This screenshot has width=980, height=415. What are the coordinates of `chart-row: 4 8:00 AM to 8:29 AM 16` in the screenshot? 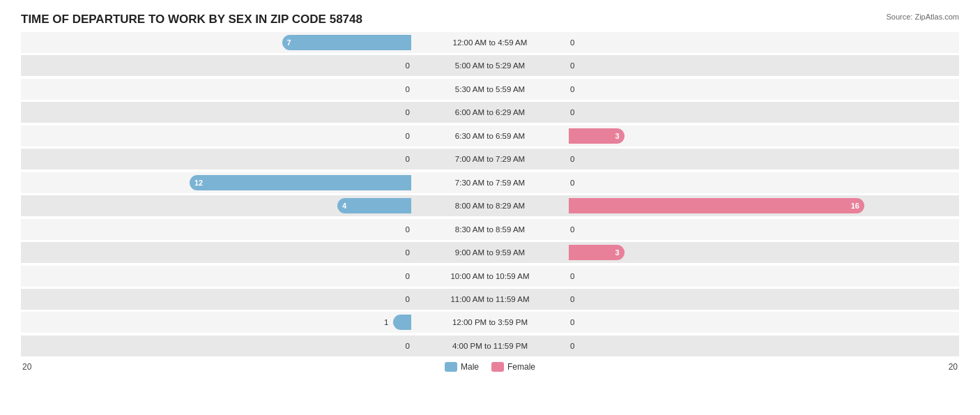 It's located at (490, 206).